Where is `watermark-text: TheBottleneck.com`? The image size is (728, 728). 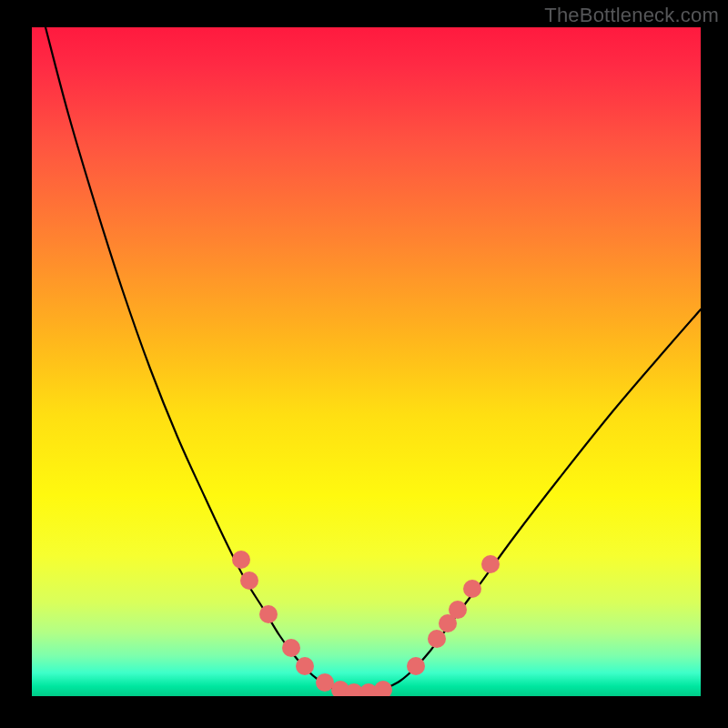
watermark-text: TheBottleneck.com is located at coordinates (632, 15).